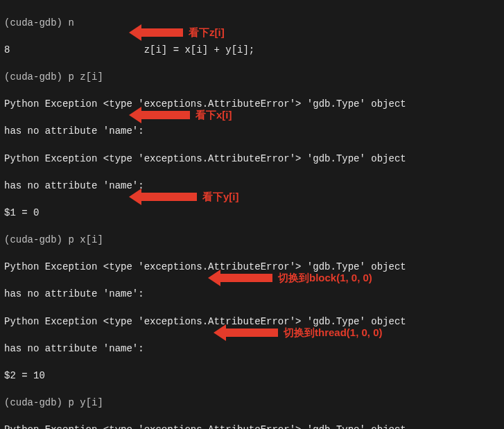 This screenshot has width=504, height=429. What do you see at coordinates (85, 240) in the screenshot?
I see `cmd-px: p x[i]` at bounding box center [85, 240].